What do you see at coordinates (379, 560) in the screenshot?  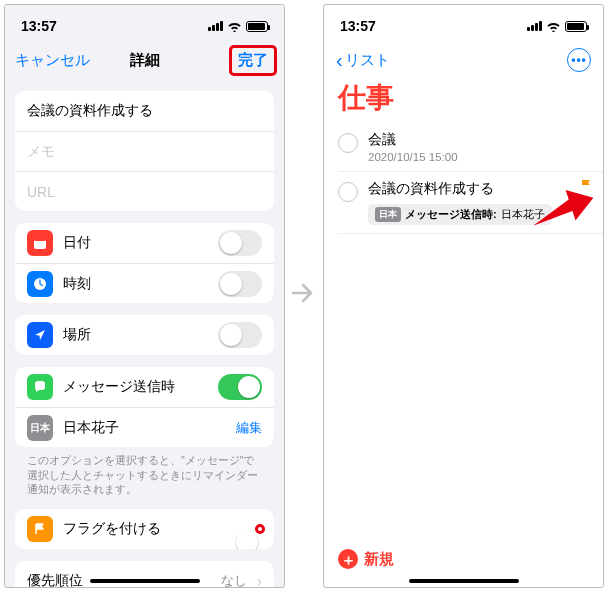 I see `new-label: 新規` at bounding box center [379, 560].